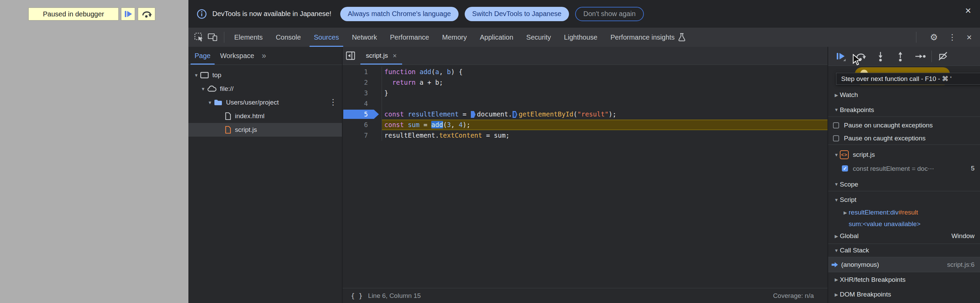 This screenshot has width=980, height=303. What do you see at coordinates (904, 280) in the screenshot?
I see `xhr-breakpoints-section-header: ▶ XHR/fetch Breakpoints` at bounding box center [904, 280].